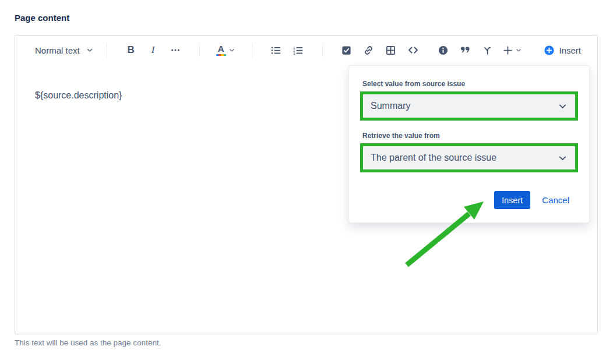 The height and width of the screenshot is (364, 613). Describe the element at coordinates (487, 50) in the screenshot. I see `decision-icon` at that location.